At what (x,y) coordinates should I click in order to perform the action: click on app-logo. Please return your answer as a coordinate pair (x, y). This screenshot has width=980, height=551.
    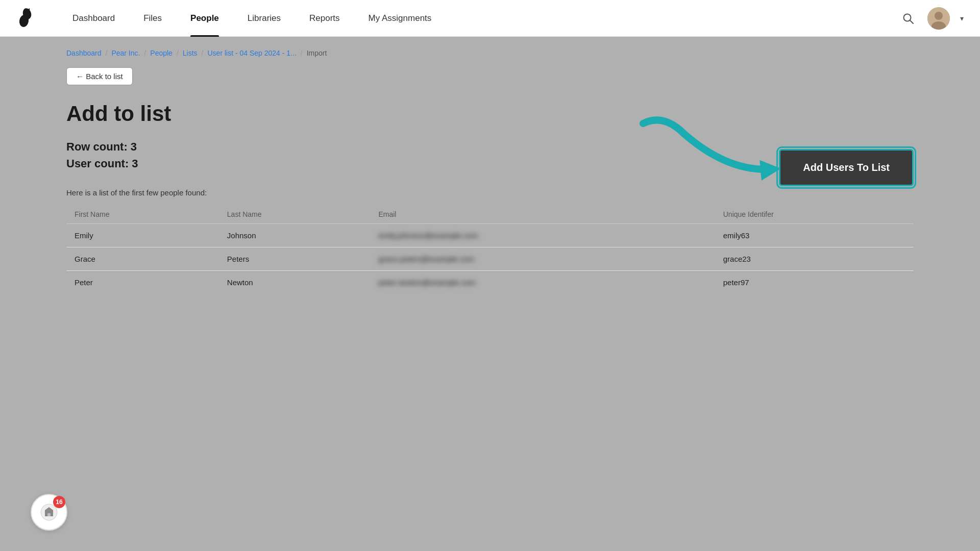
    Looking at the image, I should click on (27, 18).